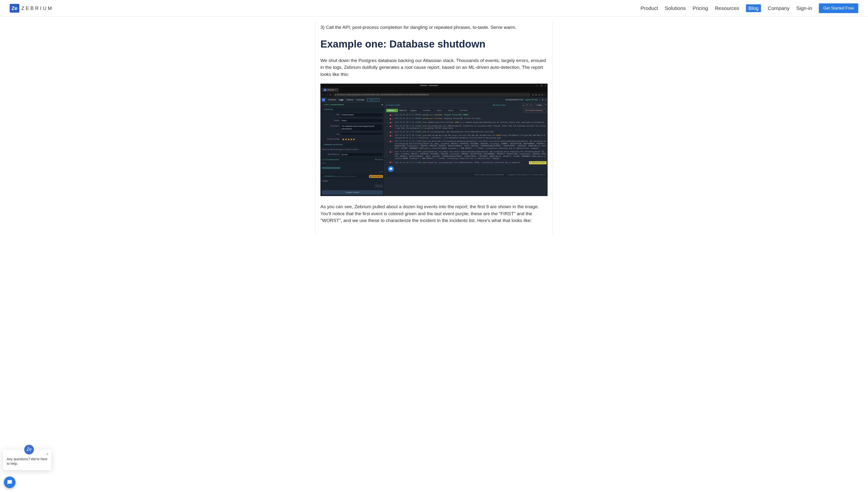 This screenshot has height=492, width=868. I want to click on window-close-icon: ×, so click(546, 85).